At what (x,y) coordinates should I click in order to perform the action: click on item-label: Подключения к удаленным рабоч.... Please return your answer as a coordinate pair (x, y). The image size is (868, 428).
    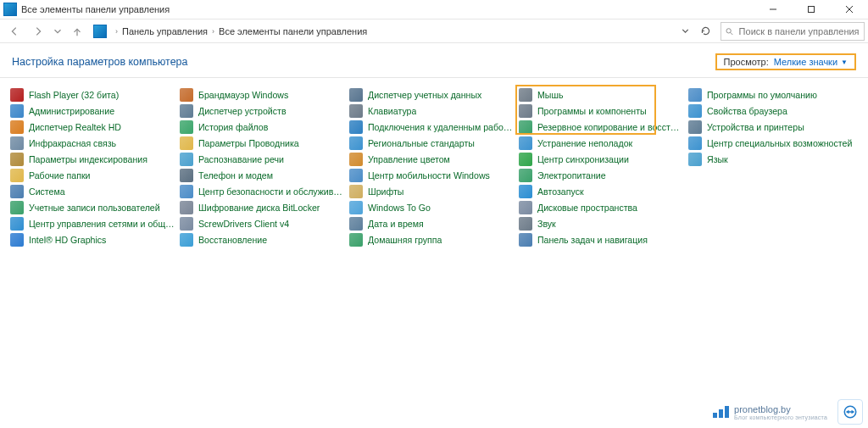
    Looking at the image, I should click on (441, 127).